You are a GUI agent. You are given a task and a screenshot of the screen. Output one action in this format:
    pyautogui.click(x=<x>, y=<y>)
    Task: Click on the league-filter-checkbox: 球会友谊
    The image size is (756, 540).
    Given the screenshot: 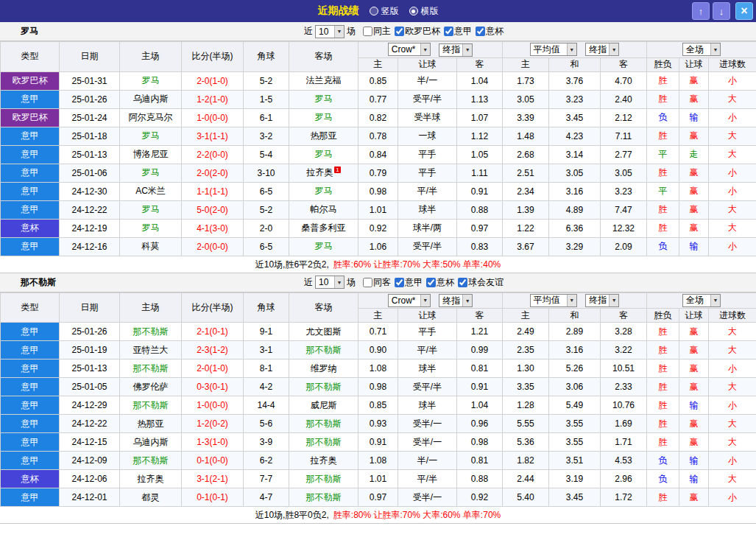 What is the action you would take?
    pyautogui.click(x=480, y=283)
    